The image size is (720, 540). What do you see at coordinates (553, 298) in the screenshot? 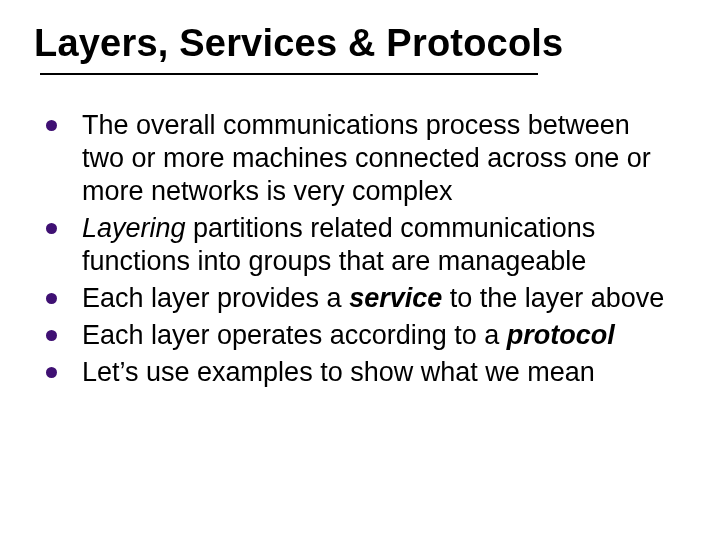
I see `bullet-text-post: to the layer above` at bounding box center [553, 298].